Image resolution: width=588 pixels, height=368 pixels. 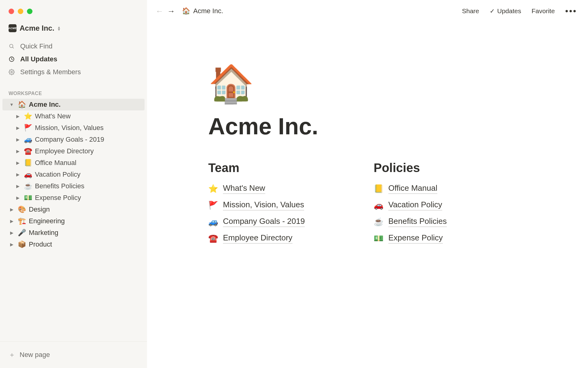 I want to click on link-label: Office Manual, so click(x=413, y=189).